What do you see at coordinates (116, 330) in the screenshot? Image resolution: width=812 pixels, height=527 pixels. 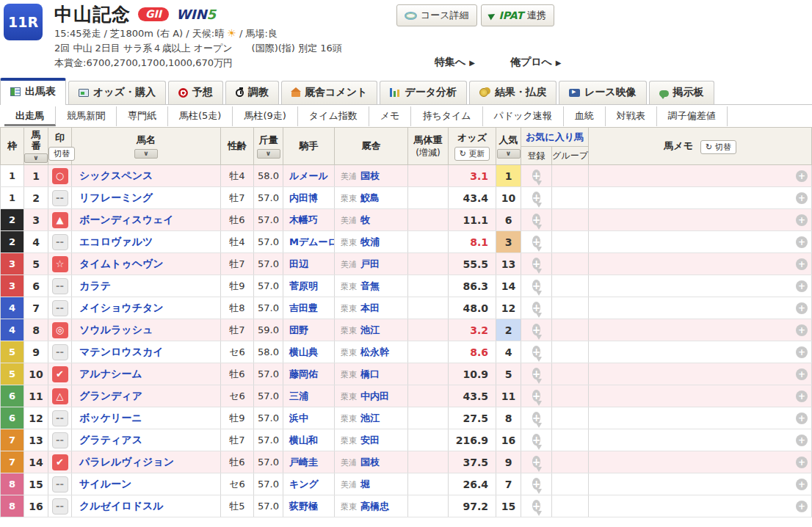 I see `horse-name-link: ソウルラッシュ` at bounding box center [116, 330].